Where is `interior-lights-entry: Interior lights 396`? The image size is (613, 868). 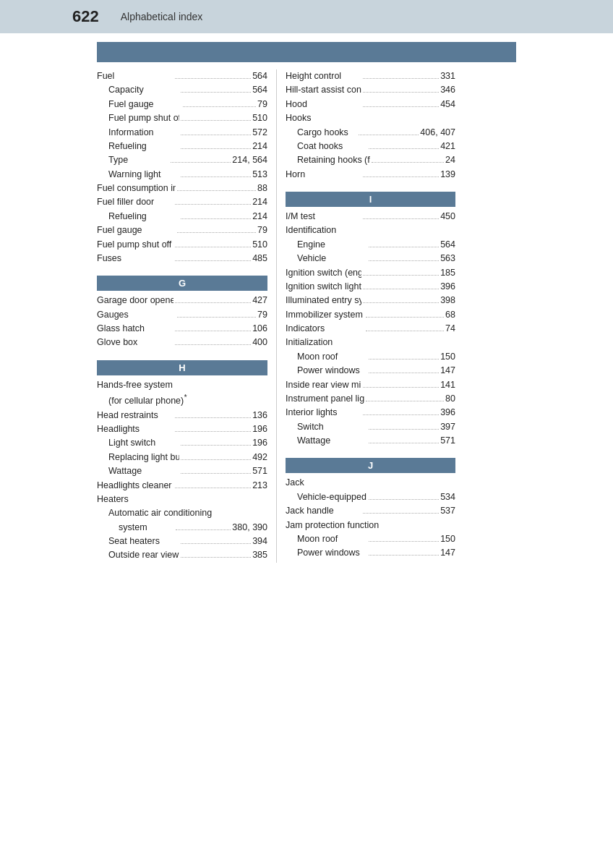
interior-lights-entry: Interior lights 396 is located at coordinates (370, 412).